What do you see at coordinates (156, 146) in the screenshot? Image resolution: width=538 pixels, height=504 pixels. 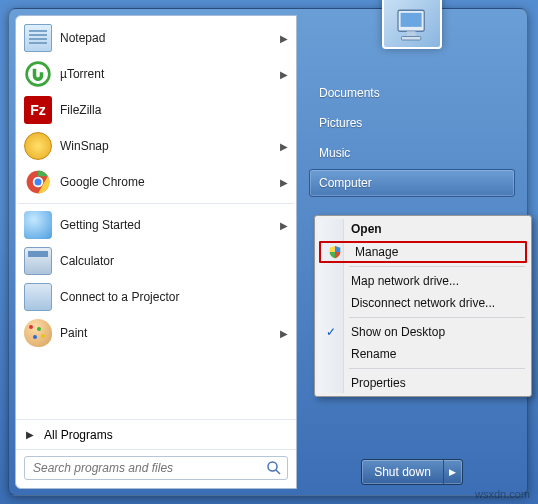 I see `program-winsnap: WinSnap ▶` at bounding box center [156, 146].